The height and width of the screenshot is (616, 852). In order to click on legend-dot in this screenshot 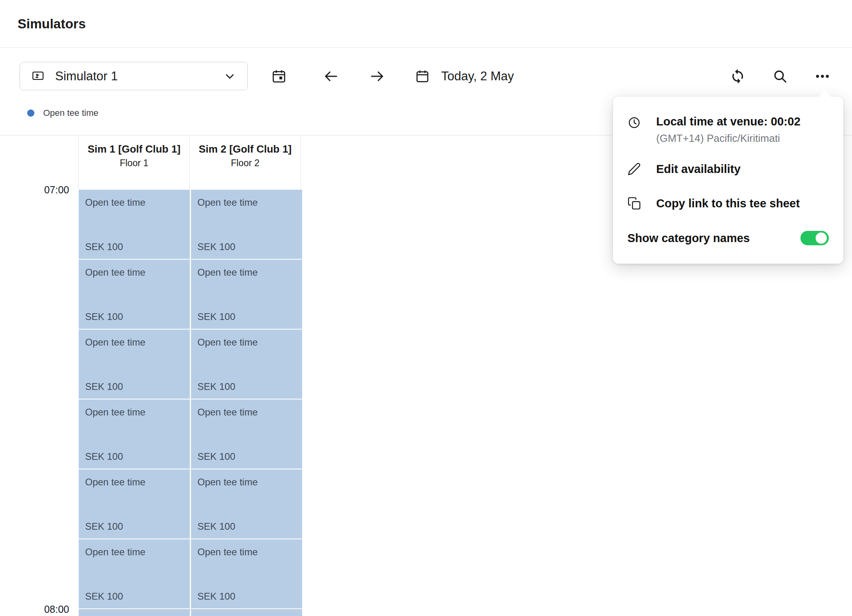, I will do `click(31, 113)`.